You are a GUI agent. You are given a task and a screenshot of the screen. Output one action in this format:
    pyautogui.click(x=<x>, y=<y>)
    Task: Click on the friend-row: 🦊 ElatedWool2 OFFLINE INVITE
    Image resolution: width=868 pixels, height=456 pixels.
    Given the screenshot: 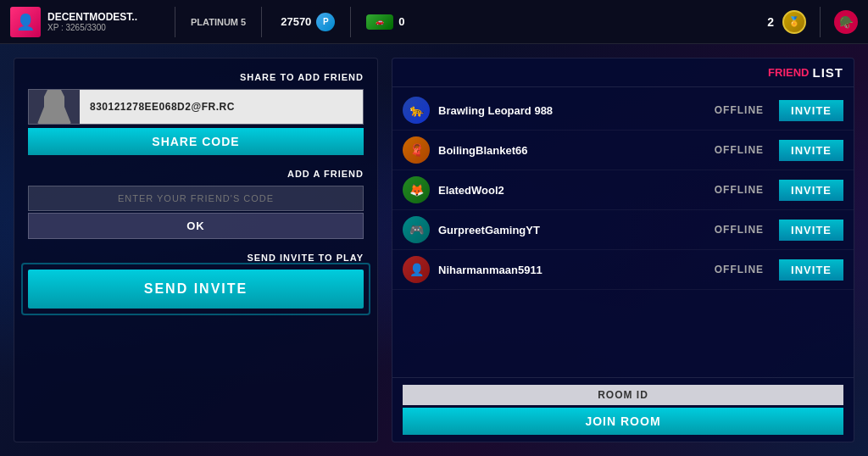 What is the action you would take?
    pyautogui.click(x=623, y=190)
    